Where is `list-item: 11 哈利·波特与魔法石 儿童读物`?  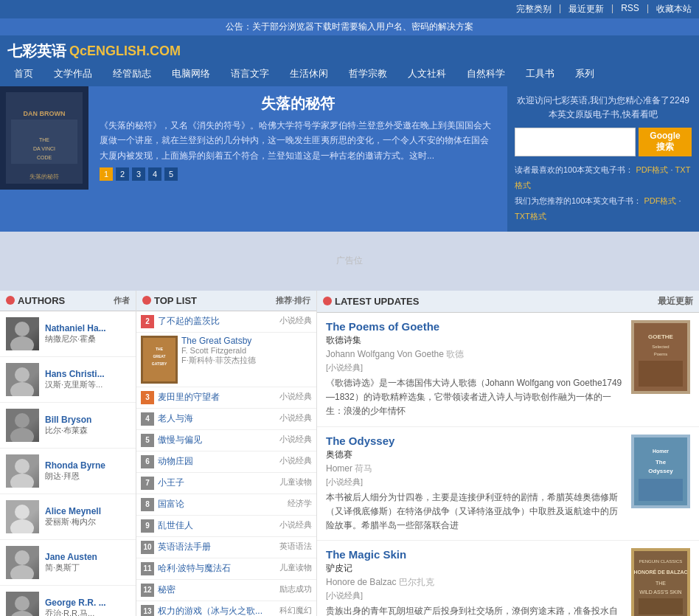
list-item: 11 哈利·波特与魔法石 儿童读物 is located at coordinates (226, 570).